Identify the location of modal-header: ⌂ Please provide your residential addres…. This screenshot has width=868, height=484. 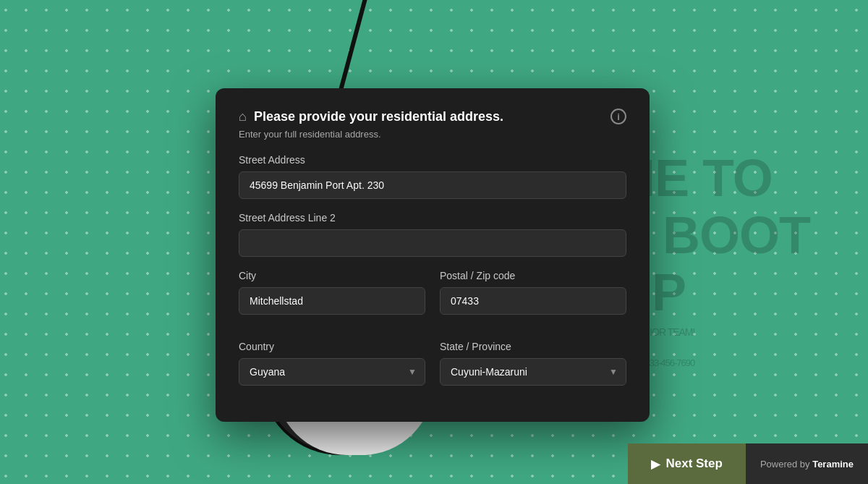
(433, 116).